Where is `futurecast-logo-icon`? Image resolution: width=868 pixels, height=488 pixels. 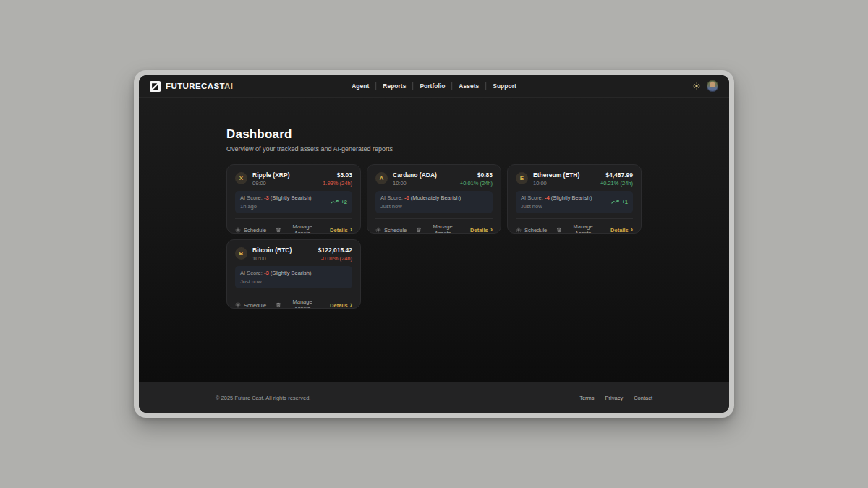 futurecast-logo-icon is located at coordinates (155, 87).